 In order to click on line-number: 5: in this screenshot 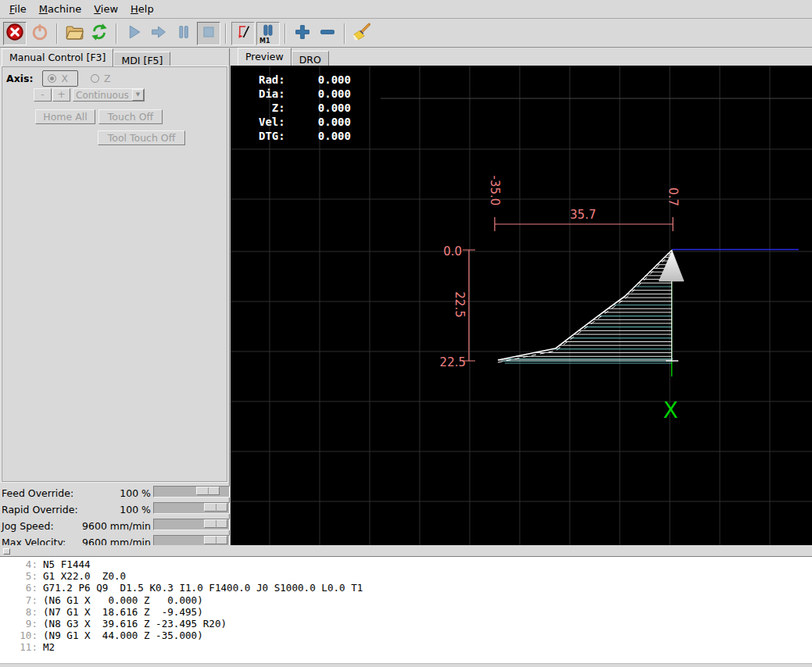, I will do `click(19, 576)`.